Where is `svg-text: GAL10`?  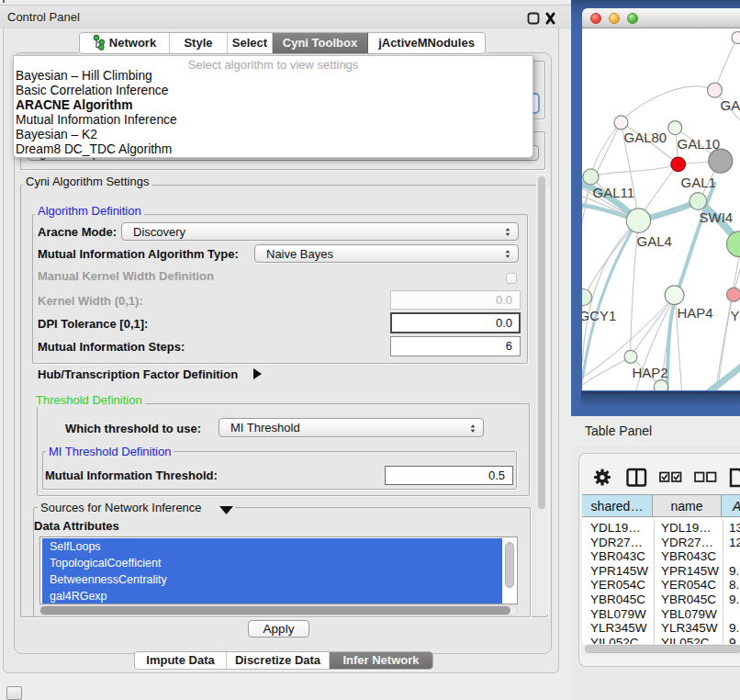
svg-text: GAL10 is located at coordinates (700, 143).